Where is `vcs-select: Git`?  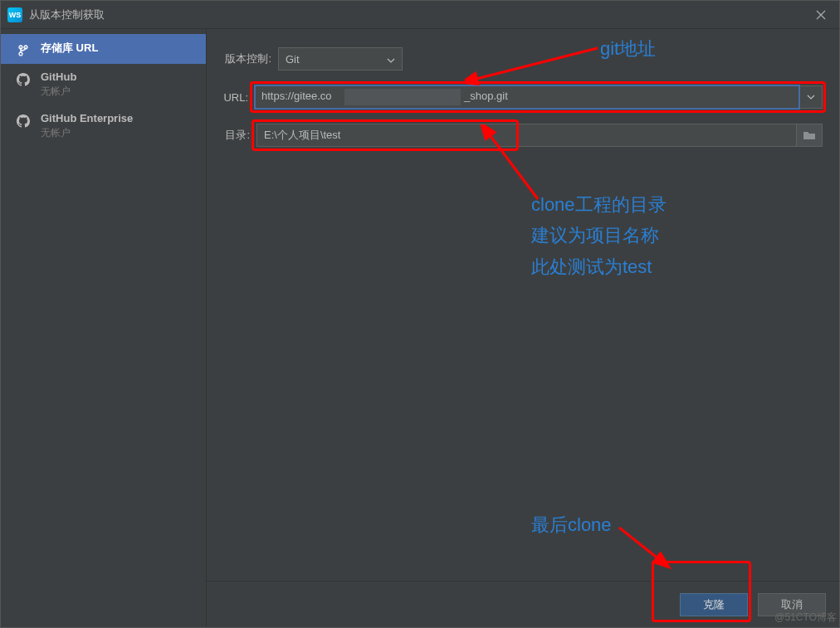 vcs-select: Git is located at coordinates (340, 59).